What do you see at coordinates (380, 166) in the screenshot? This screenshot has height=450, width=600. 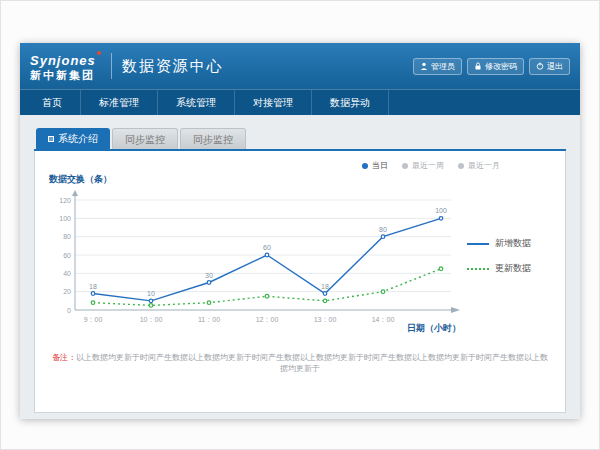 I see `legend-today-label: 当日` at bounding box center [380, 166].